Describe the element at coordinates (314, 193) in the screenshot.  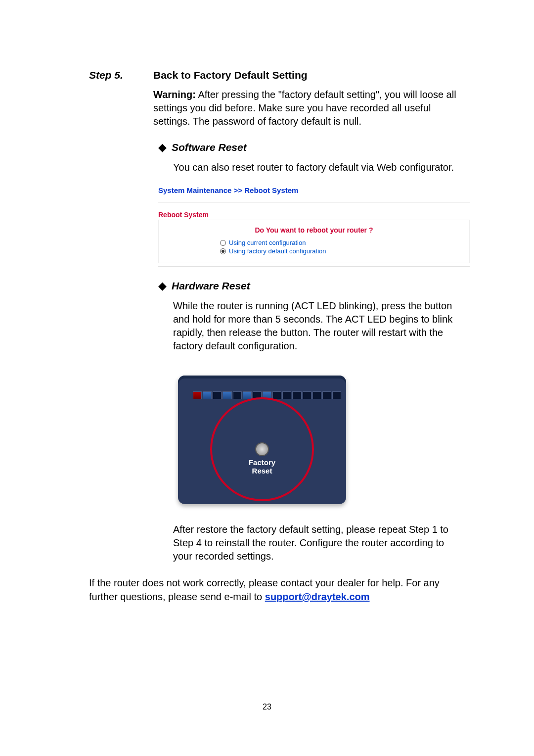
I see `breadcrumb: System Maintenance >> Reboot System` at that location.